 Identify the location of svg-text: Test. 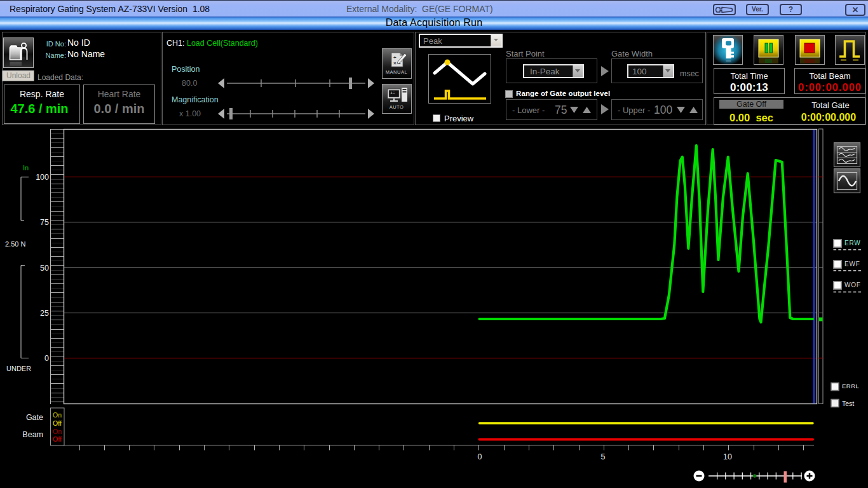
(848, 403).